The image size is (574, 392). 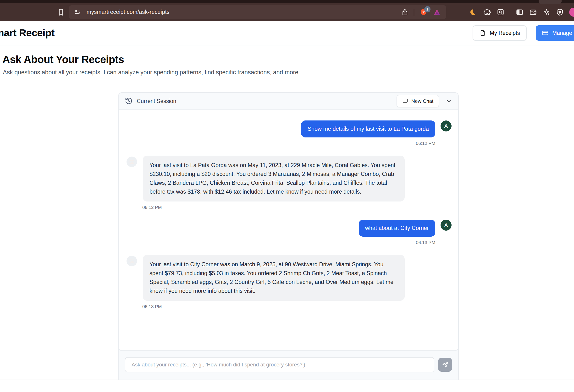 What do you see at coordinates (427, 9) in the screenshot?
I see `shields-badge: 1` at bounding box center [427, 9].